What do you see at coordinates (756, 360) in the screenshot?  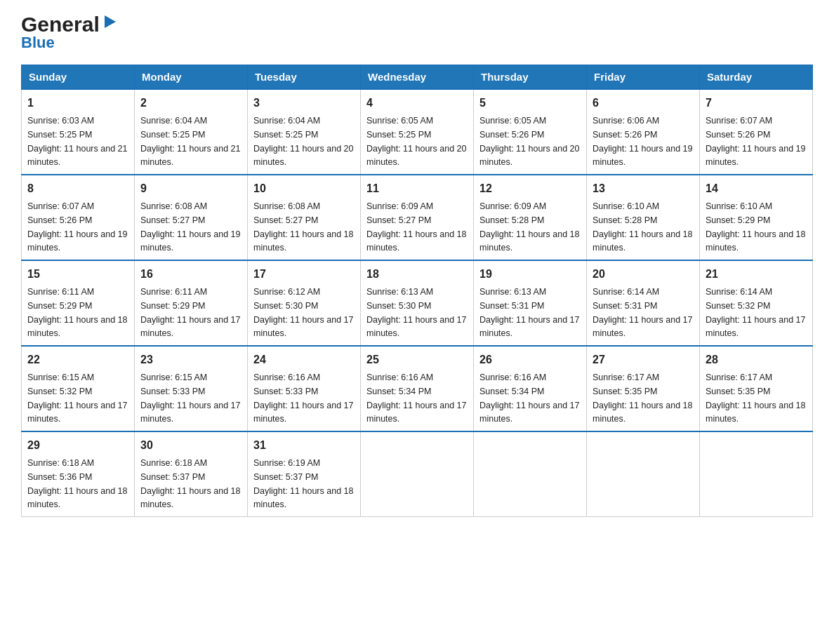 I see `day-number: 28` at bounding box center [756, 360].